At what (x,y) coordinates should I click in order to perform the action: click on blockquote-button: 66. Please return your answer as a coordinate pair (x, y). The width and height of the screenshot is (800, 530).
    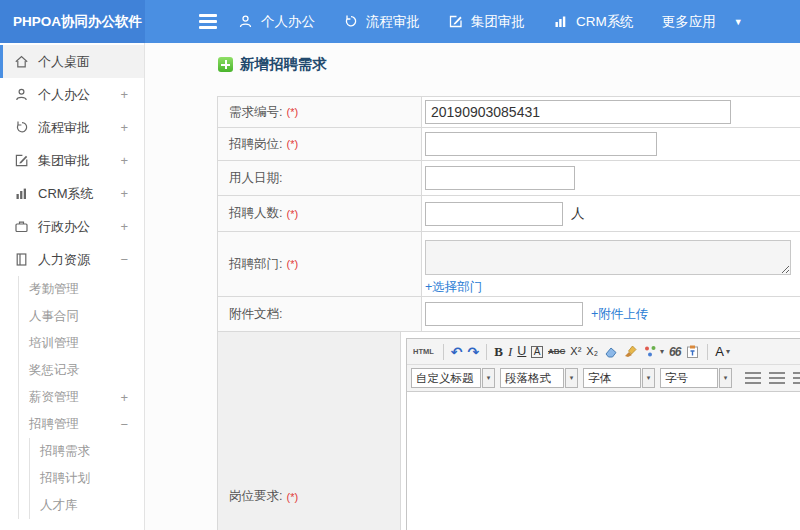
    Looking at the image, I should click on (674, 352).